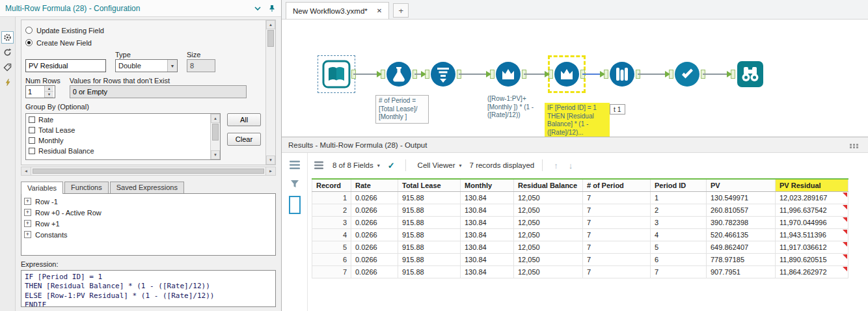  I want to click on table-view-button, so click(295, 165).